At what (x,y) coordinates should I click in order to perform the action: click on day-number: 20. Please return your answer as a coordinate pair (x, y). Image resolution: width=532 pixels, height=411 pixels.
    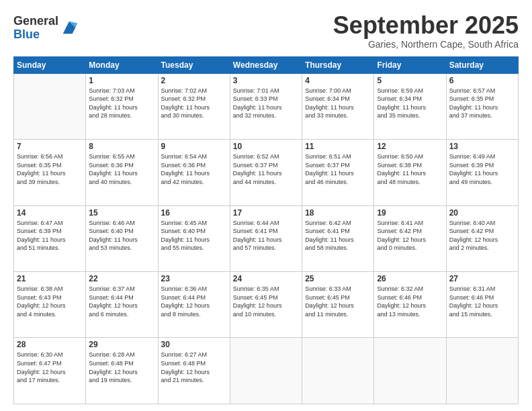
    Looking at the image, I should click on (482, 213).